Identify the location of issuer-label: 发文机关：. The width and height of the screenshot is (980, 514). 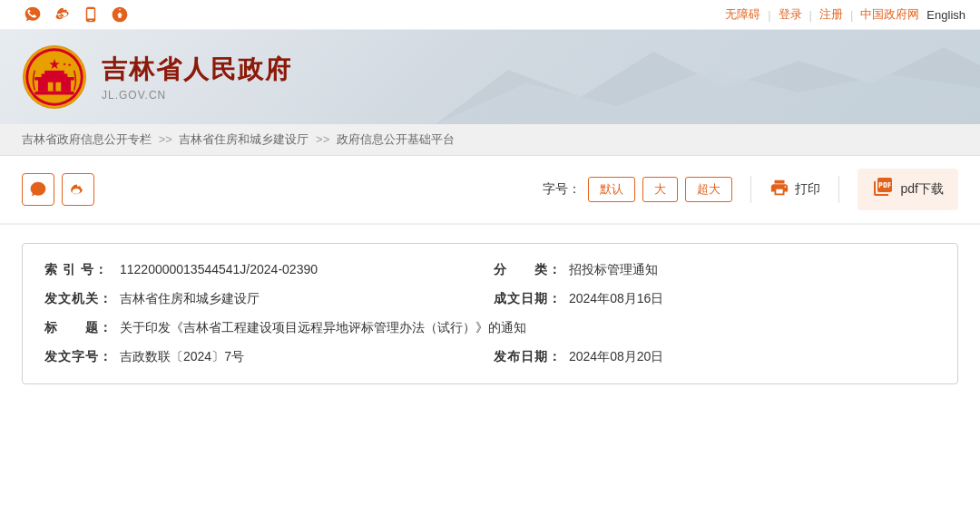
(78, 299).